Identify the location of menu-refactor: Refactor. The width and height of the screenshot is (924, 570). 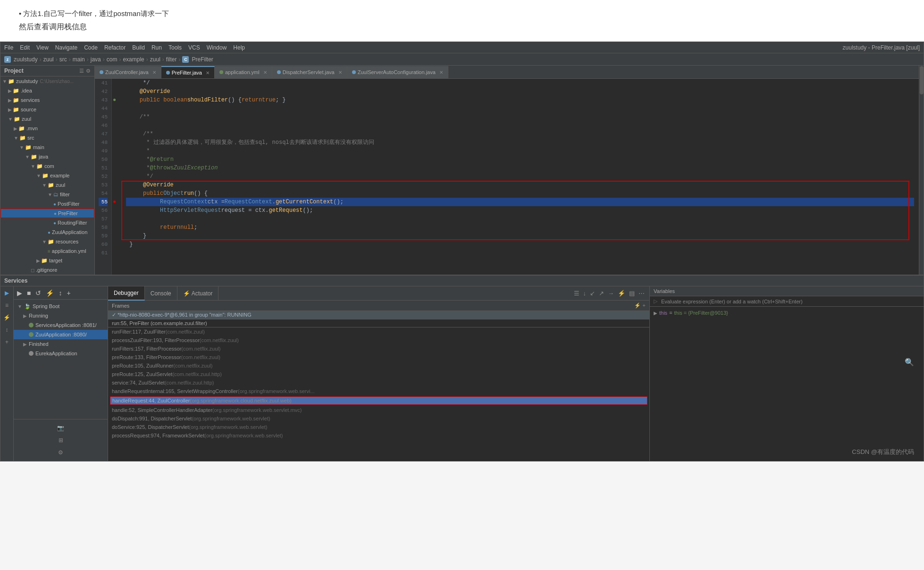
(115, 48).